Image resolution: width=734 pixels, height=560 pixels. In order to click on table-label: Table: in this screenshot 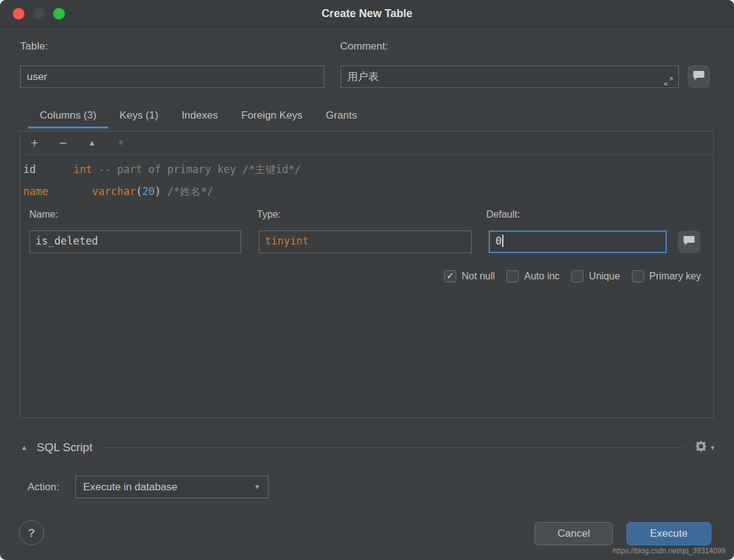, I will do `click(34, 46)`.